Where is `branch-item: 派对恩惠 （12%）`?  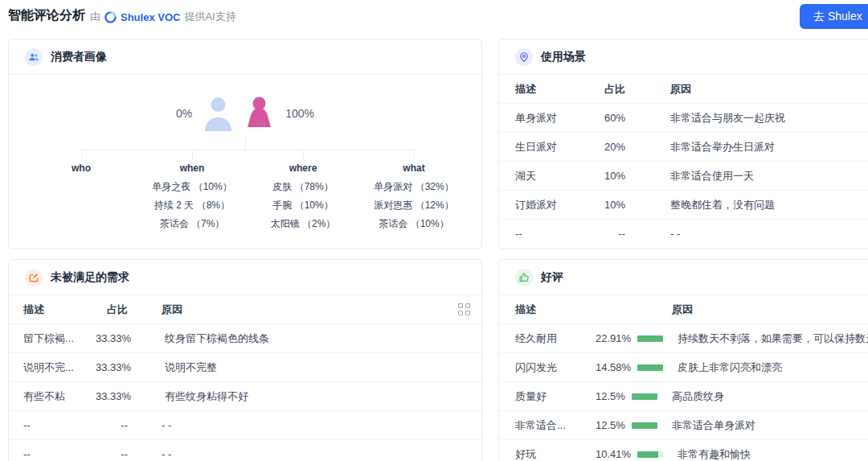 branch-item: 派对恩惠 （12%） is located at coordinates (414, 205).